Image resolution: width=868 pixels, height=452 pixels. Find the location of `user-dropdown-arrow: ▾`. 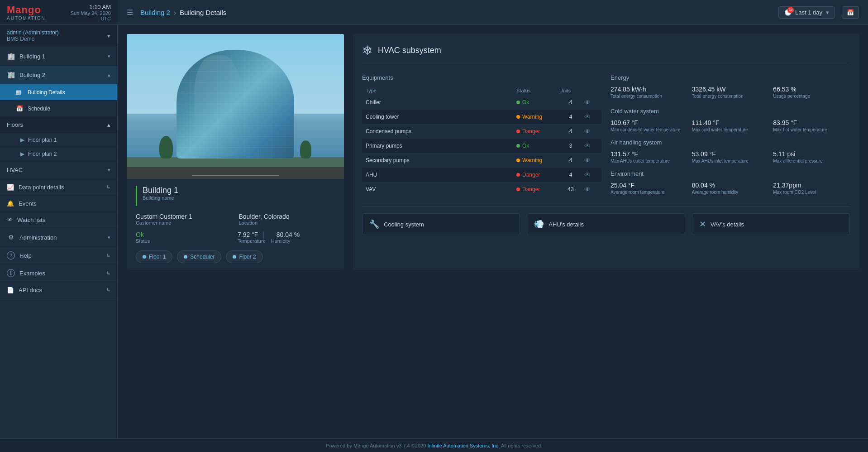

user-dropdown-arrow: ▾ is located at coordinates (109, 36).